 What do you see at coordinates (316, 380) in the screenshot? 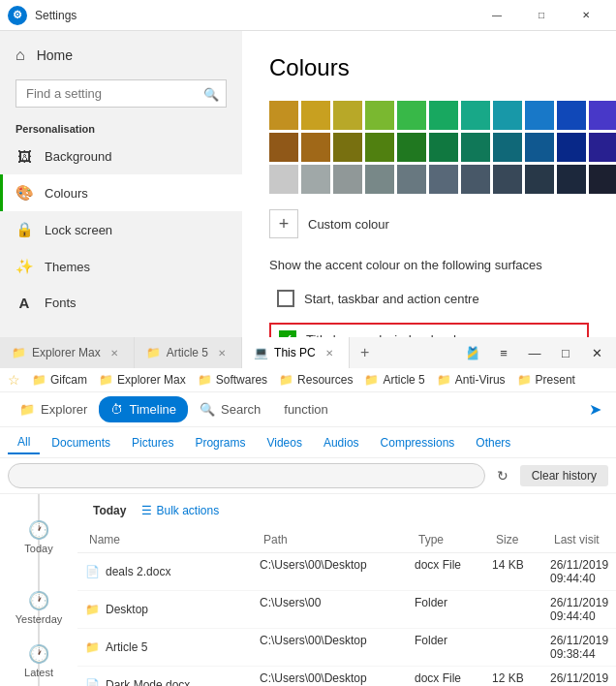
I see `bookmark-resources: 📁Resources` at bounding box center [316, 380].